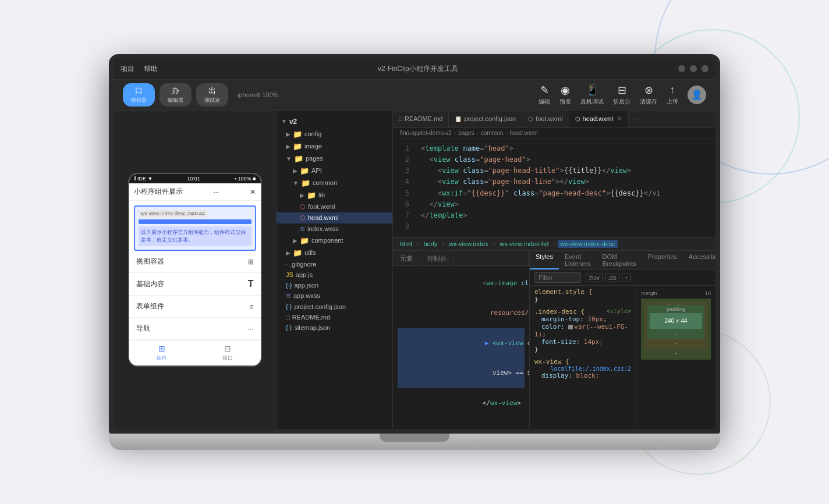 This screenshot has height=504, width=829. I want to click on tree-root-label: v2, so click(293, 122).